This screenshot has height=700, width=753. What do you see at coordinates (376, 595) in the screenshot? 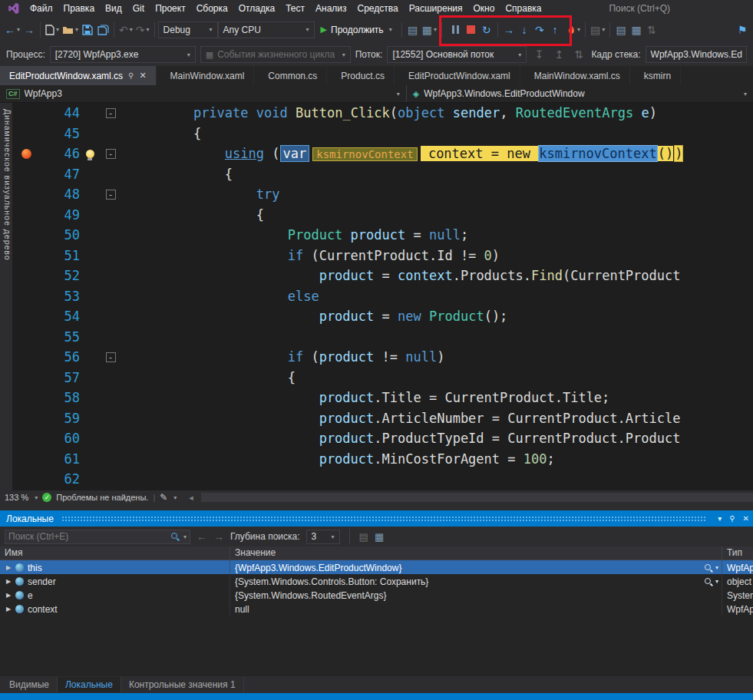
I see `locals-row: ▶e{System.Windows.RoutedEventArgs}System…` at bounding box center [376, 595].